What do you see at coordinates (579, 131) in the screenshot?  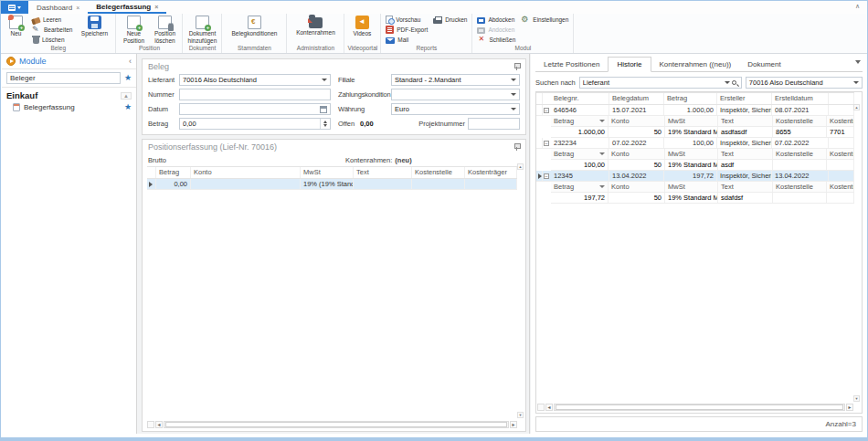 I see `betrag-cell: 1.000,00` at bounding box center [579, 131].